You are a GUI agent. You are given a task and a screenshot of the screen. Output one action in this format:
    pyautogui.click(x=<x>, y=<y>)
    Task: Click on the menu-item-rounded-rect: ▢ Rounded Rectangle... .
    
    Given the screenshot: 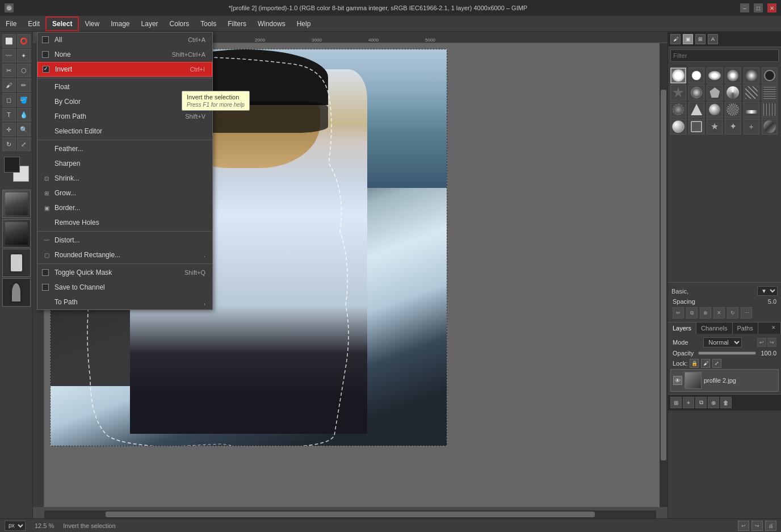 What is the action you would take?
    pyautogui.click(x=125, y=255)
    